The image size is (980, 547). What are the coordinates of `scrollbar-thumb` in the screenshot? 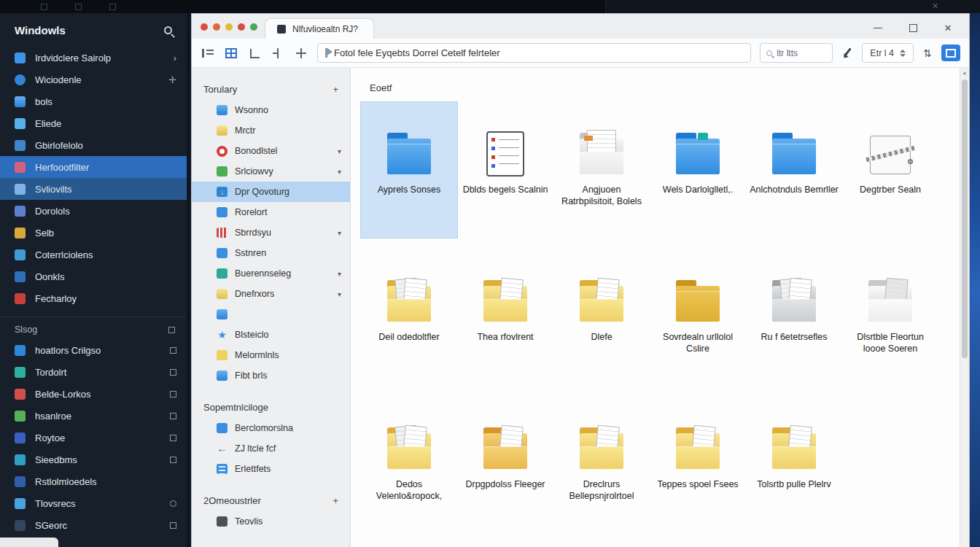 It's located at (965, 219).